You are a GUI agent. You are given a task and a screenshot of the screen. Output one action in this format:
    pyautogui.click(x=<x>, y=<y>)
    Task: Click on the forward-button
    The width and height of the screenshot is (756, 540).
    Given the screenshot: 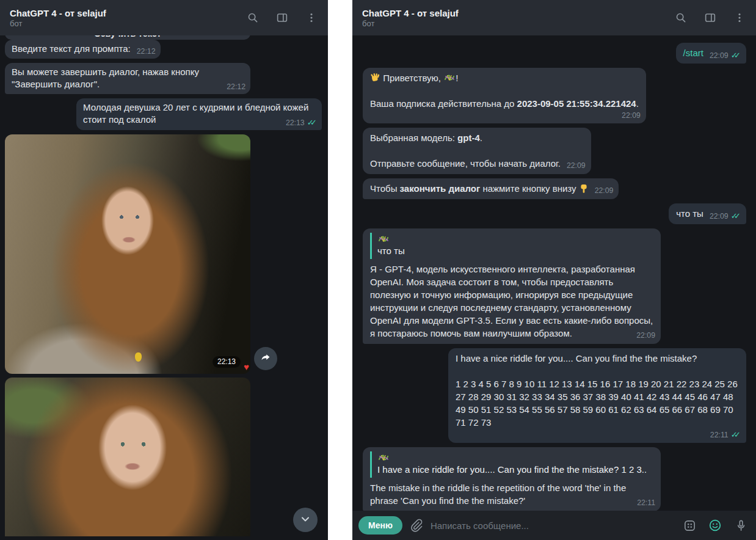 What is the action you would take?
    pyautogui.click(x=266, y=359)
    